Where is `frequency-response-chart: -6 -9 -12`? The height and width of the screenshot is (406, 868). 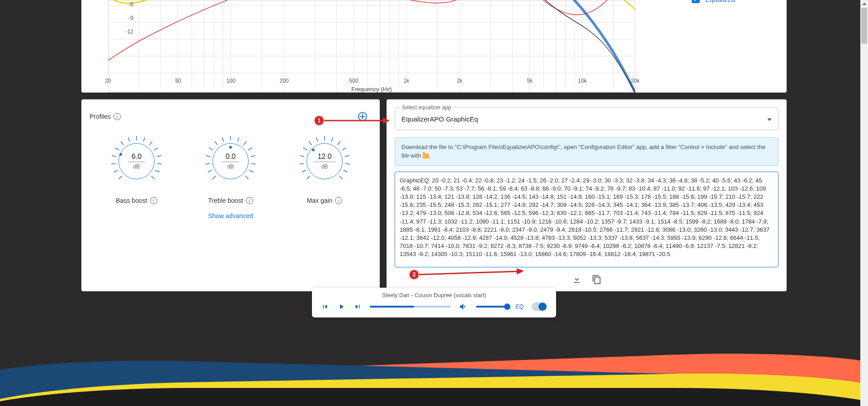
frequency-response-chart: -6 -9 -12 is located at coordinates (372, 46).